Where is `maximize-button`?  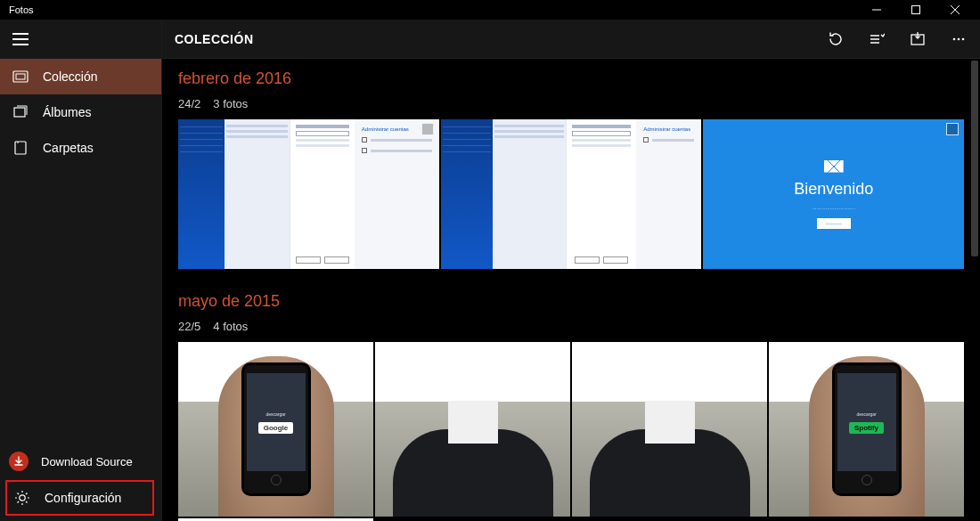 maximize-button is located at coordinates (916, 10).